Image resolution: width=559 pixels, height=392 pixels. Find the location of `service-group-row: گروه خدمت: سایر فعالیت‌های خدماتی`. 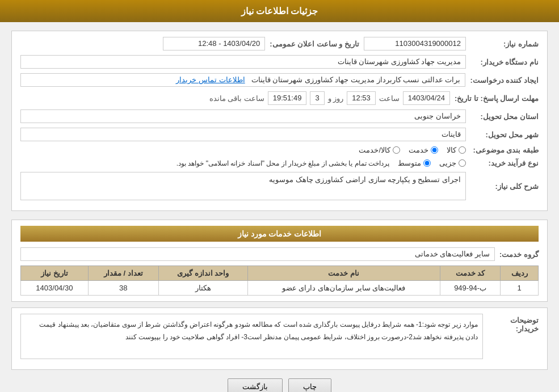

service-group-row: گروه خدمت: سایر فعالیت‌های خدماتی is located at coordinates (279, 254).